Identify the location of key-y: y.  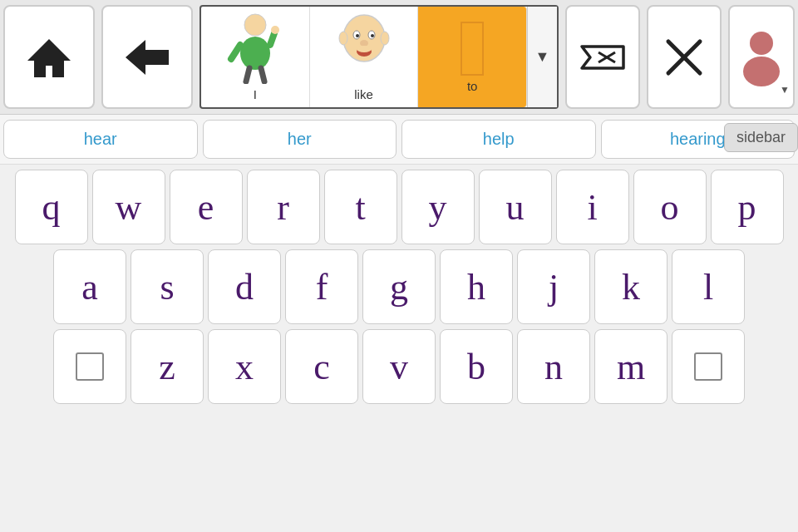
(438, 207).